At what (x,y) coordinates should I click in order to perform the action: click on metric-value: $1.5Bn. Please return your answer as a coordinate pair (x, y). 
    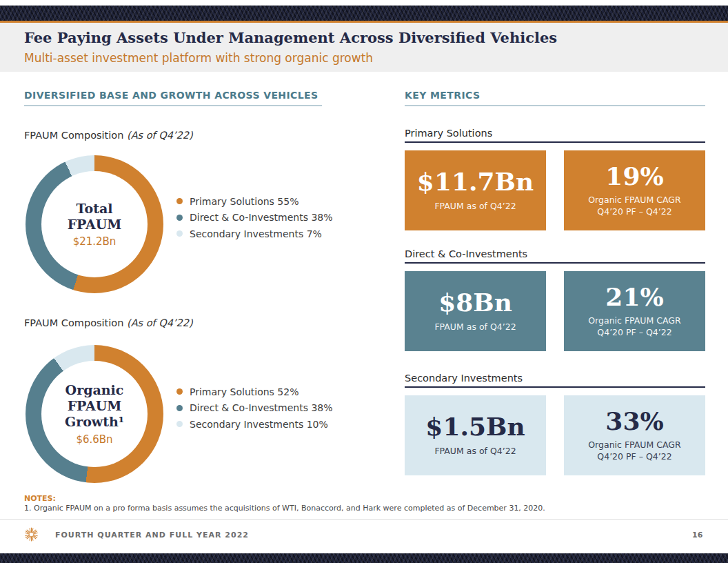
    Looking at the image, I should click on (475, 427).